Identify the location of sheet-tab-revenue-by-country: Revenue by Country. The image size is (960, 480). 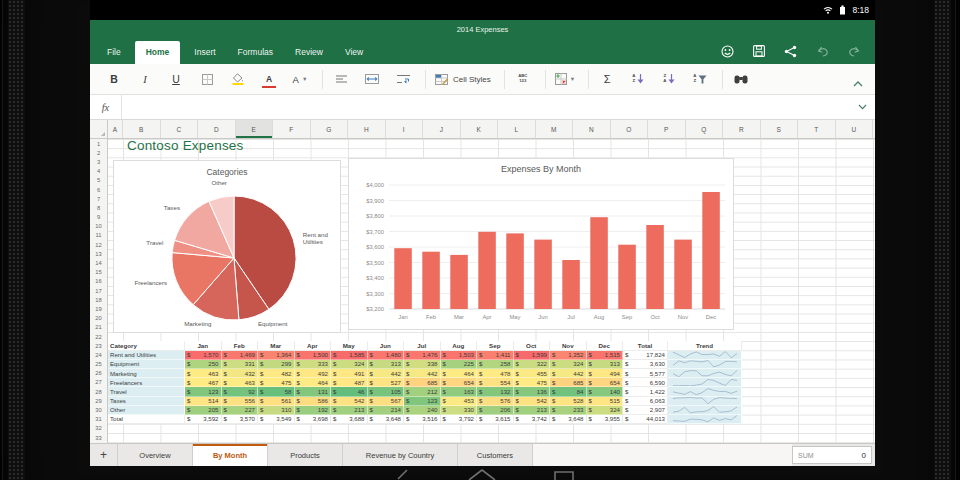
(400, 455).